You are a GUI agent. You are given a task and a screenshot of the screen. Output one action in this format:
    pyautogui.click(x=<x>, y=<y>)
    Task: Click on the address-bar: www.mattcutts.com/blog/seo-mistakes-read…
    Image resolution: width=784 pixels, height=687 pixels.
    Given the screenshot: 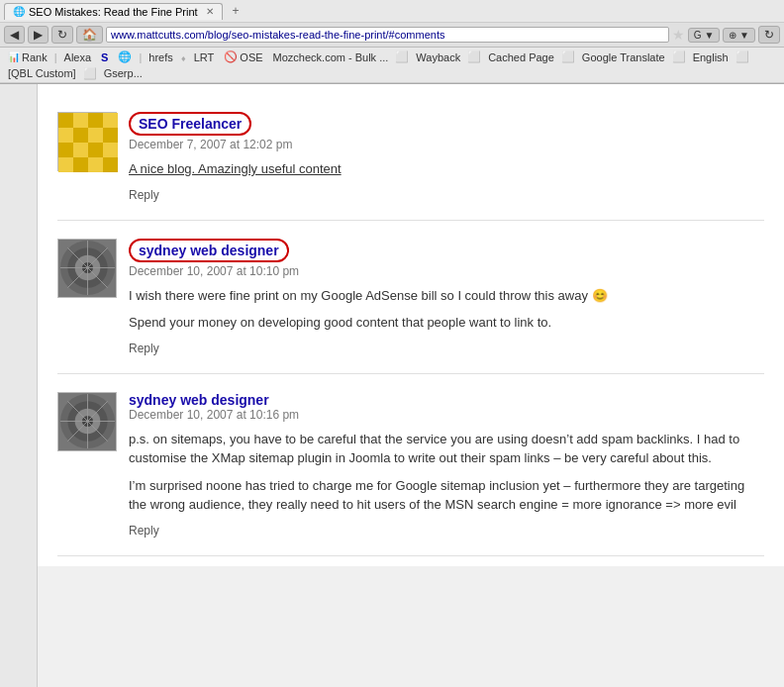 What is the action you would take?
    pyautogui.click(x=388, y=35)
    